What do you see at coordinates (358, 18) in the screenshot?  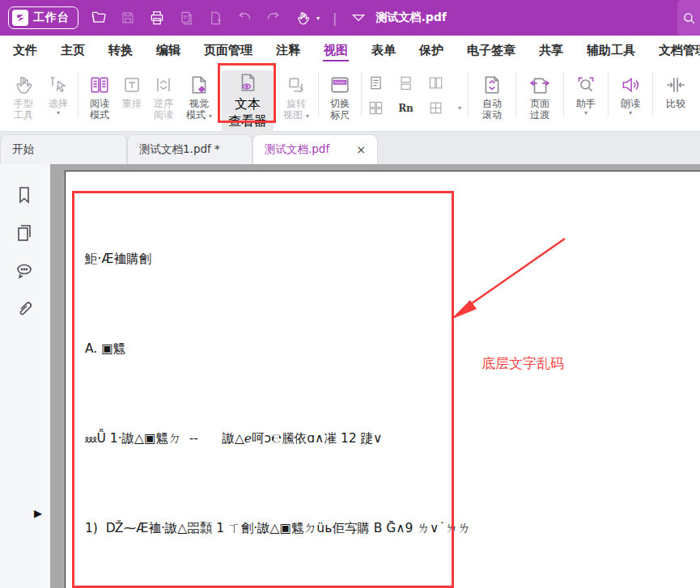 I see `collapse-toolbar-icon` at bounding box center [358, 18].